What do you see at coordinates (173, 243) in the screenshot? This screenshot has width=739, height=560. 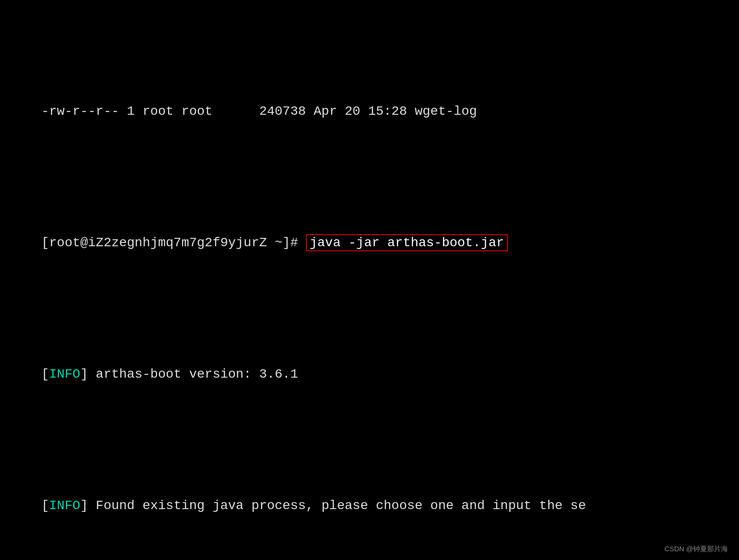 I see `prompt-text: [root@iZ2zegnhjmq7m7g2f9yjurZ ~]#` at bounding box center [173, 243].